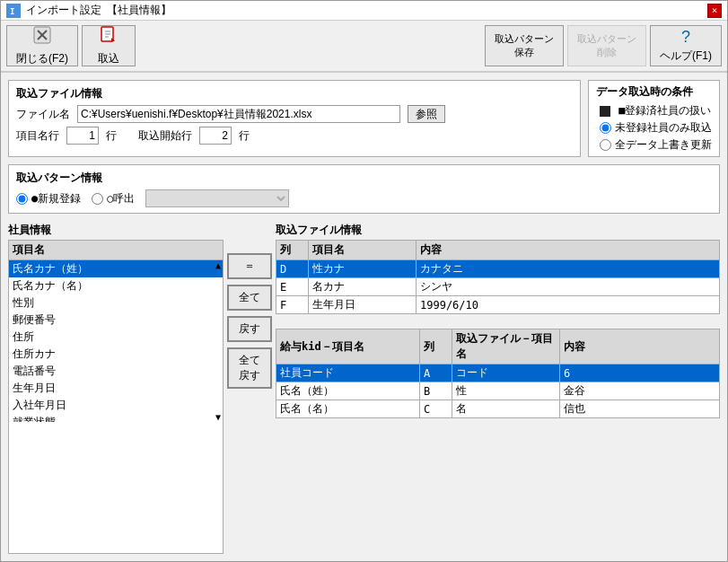 The image size is (728, 562). I want to click on pattern-save-label: 取込パターン保存, so click(524, 46).